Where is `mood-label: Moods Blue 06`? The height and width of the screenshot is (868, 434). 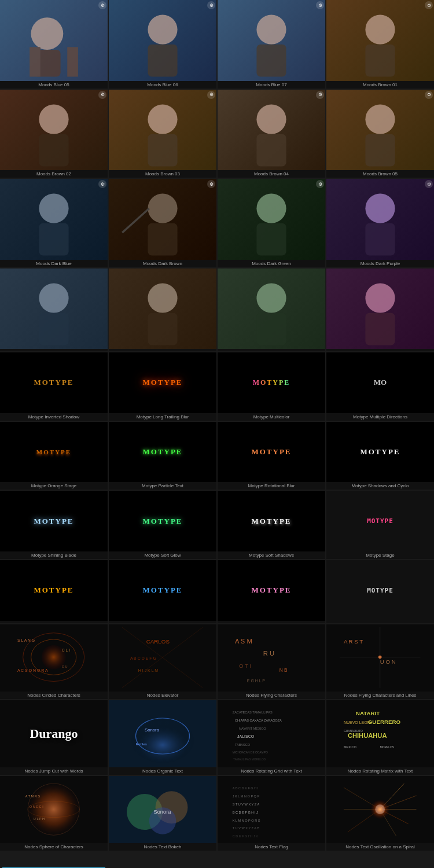 mood-label: Moods Blue 06 is located at coordinates (163, 84).